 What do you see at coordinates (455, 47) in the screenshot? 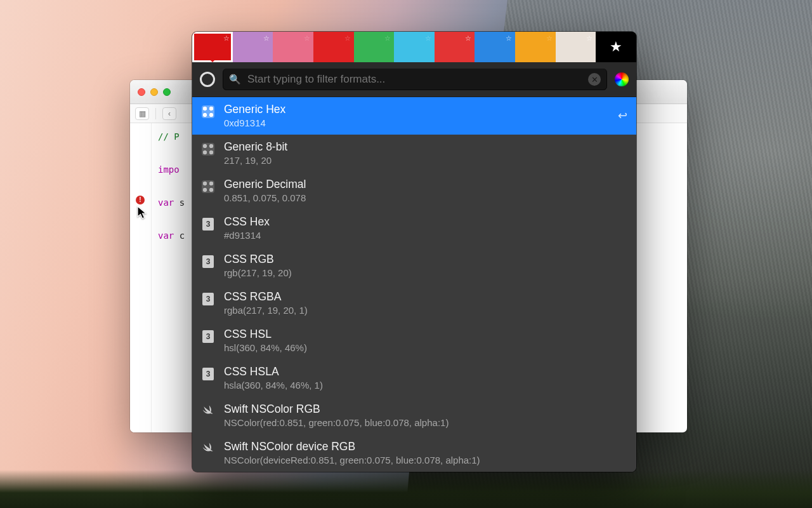
I see `swatch-6: ☆` at bounding box center [455, 47].